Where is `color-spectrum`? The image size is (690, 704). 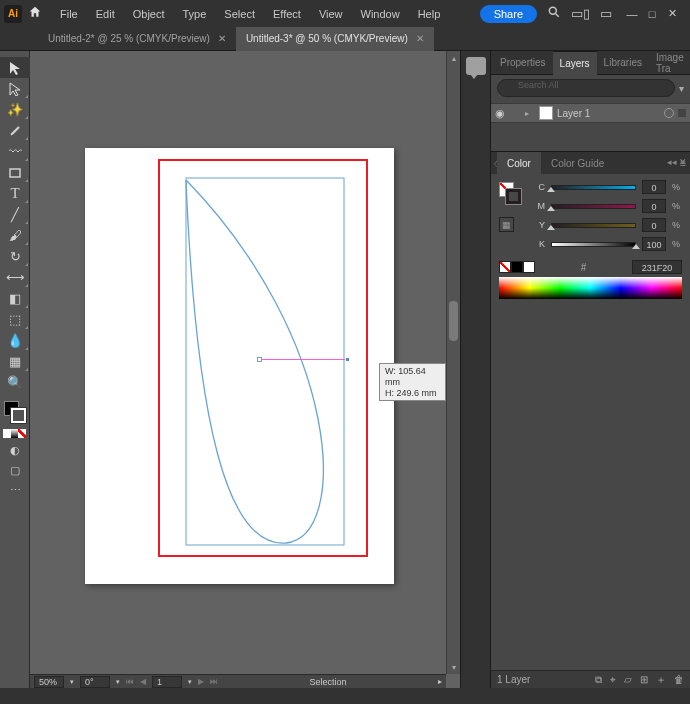
color-spectrum is located at coordinates (590, 288).